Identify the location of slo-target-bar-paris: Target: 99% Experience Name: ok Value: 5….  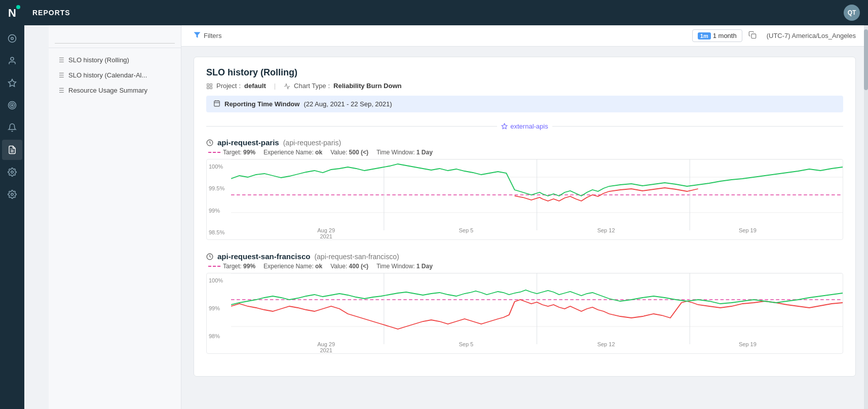
(525, 152).